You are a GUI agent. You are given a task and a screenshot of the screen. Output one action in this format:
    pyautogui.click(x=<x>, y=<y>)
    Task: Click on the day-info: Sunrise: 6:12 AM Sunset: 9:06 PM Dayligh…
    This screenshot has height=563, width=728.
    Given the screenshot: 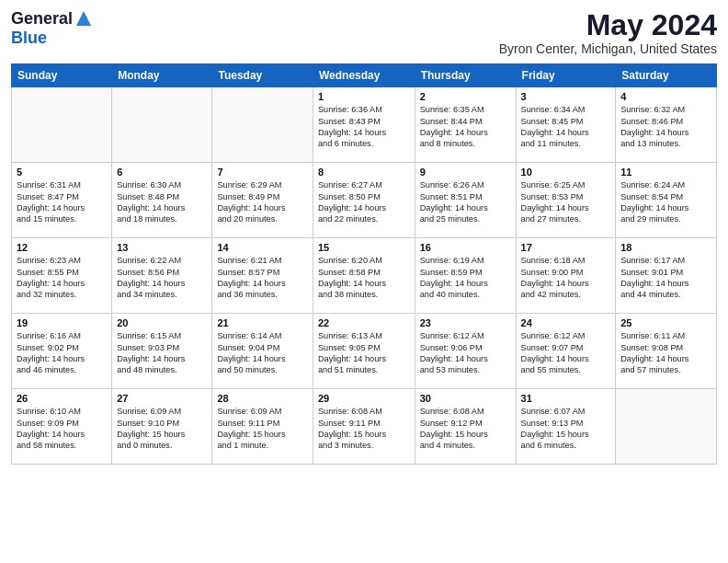 What is the action you would take?
    pyautogui.click(x=465, y=353)
    